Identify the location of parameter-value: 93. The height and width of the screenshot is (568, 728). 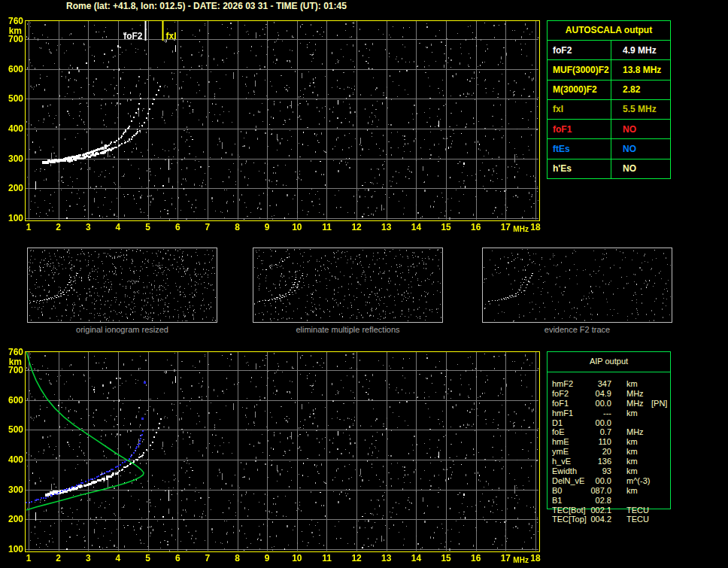
(587, 471).